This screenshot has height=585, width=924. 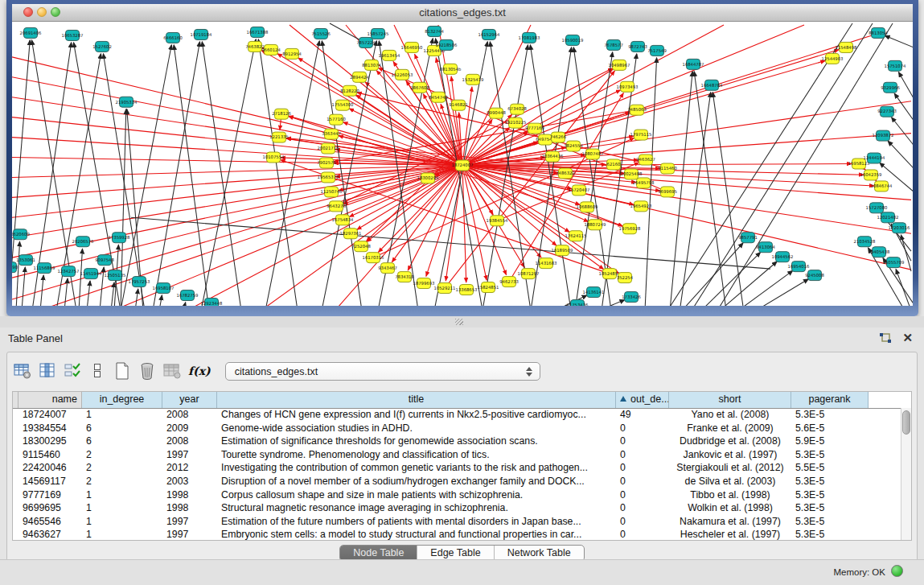 What do you see at coordinates (97, 371) in the screenshot?
I see `column-stack-icon` at bounding box center [97, 371].